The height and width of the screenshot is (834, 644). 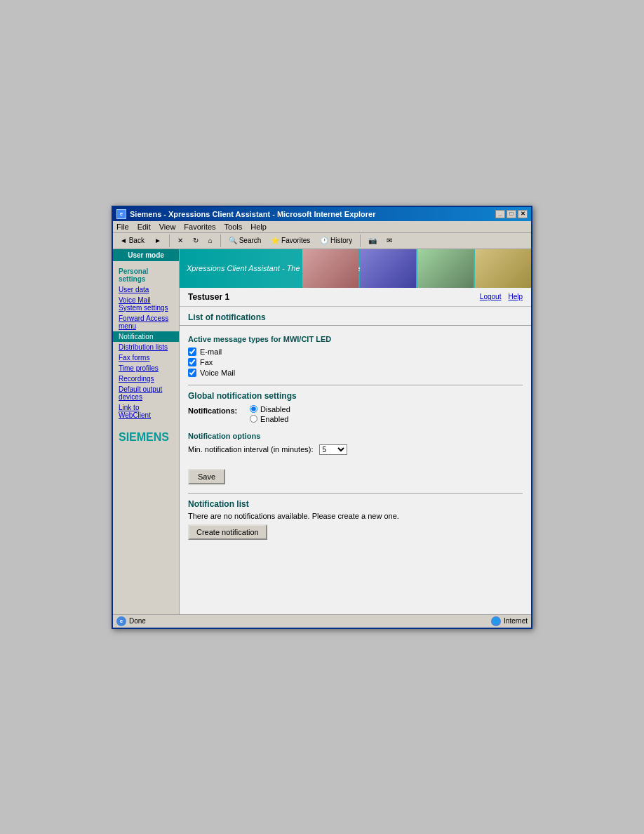 What do you see at coordinates (322, 214) in the screenshot?
I see `title-bar: e Siemens - Xpressions Client Assistant …` at bounding box center [322, 214].